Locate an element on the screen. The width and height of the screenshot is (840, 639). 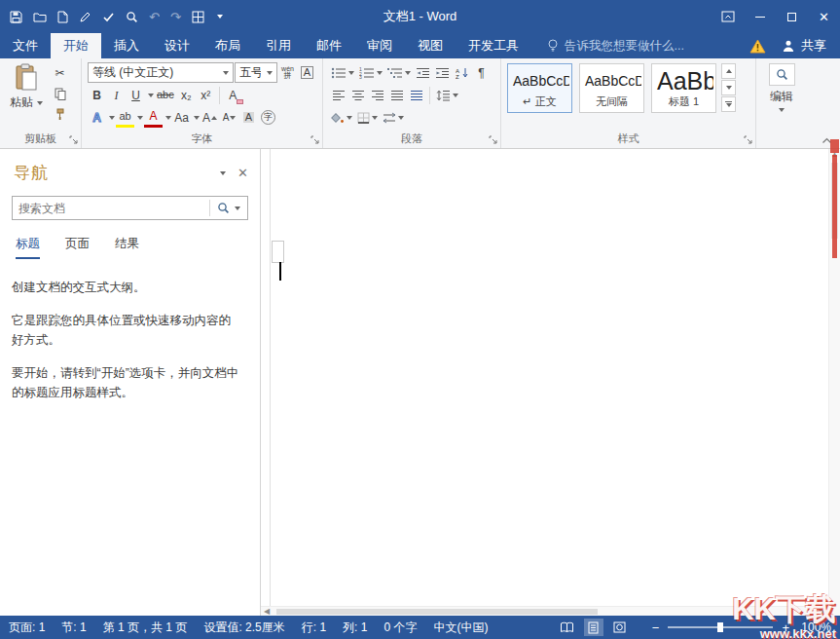
horizontal-scroll-thumb is located at coordinates (437, 612).